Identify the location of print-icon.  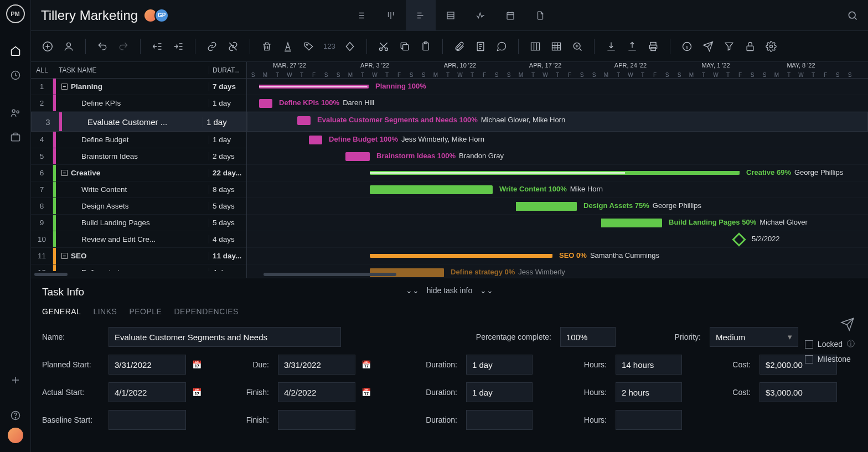
(653, 46).